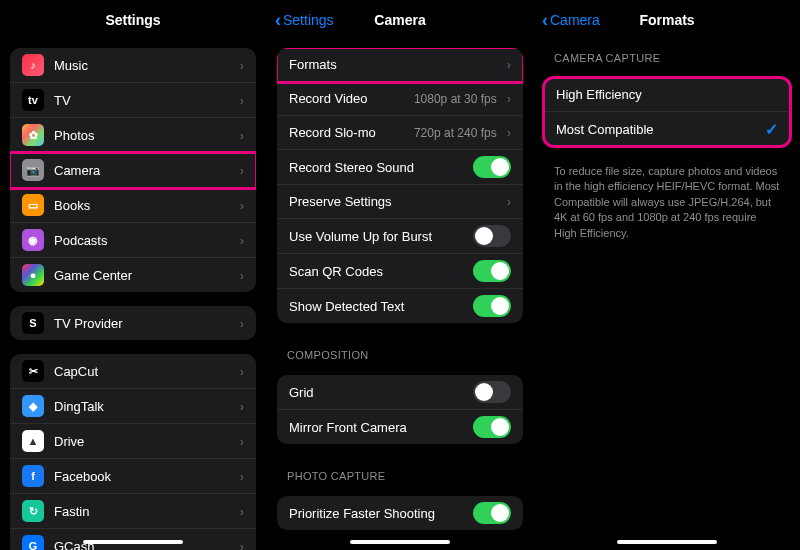 The width and height of the screenshot is (800, 550). I want to click on chevron-left-icon: ‹, so click(278, 20).